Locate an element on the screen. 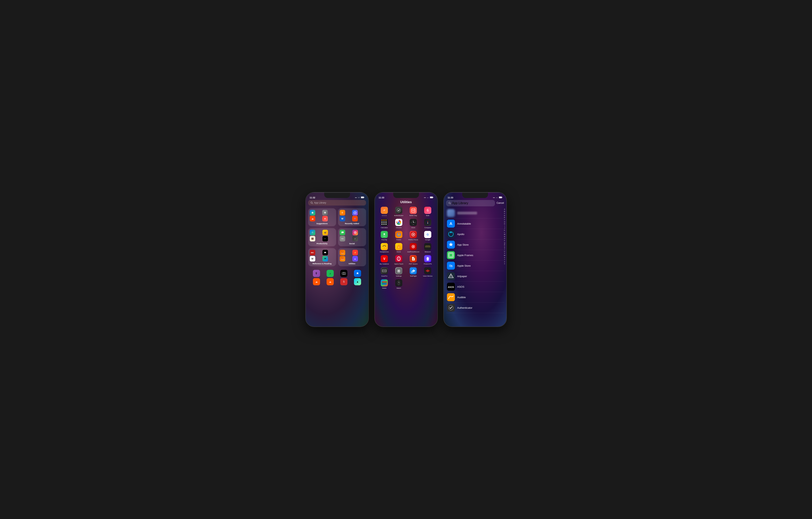 The height and width of the screenshot is (519, 812). app-firefox-1: 🦊 is located at coordinates (343, 252).